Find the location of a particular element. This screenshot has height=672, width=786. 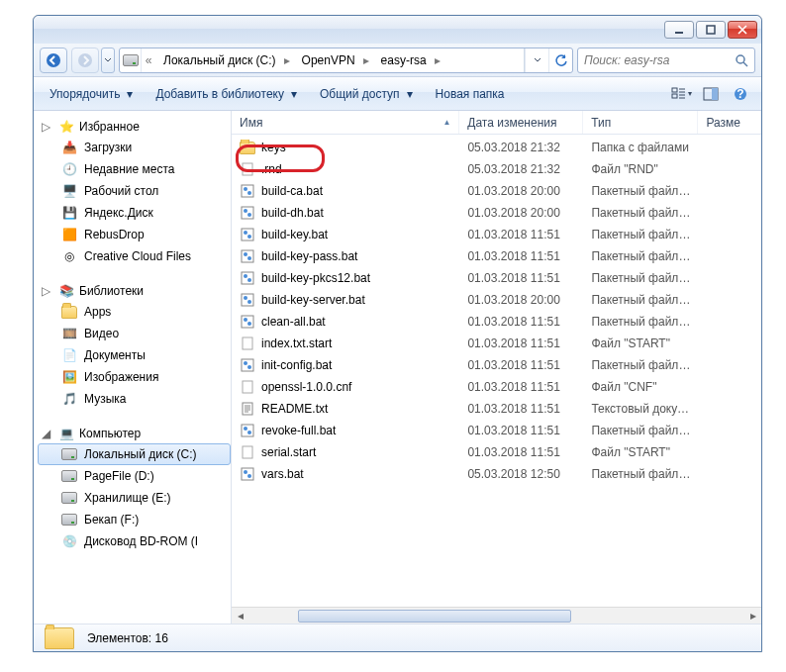

sidebar-item-drive-d: PageFile (D:) is located at coordinates (135, 476).